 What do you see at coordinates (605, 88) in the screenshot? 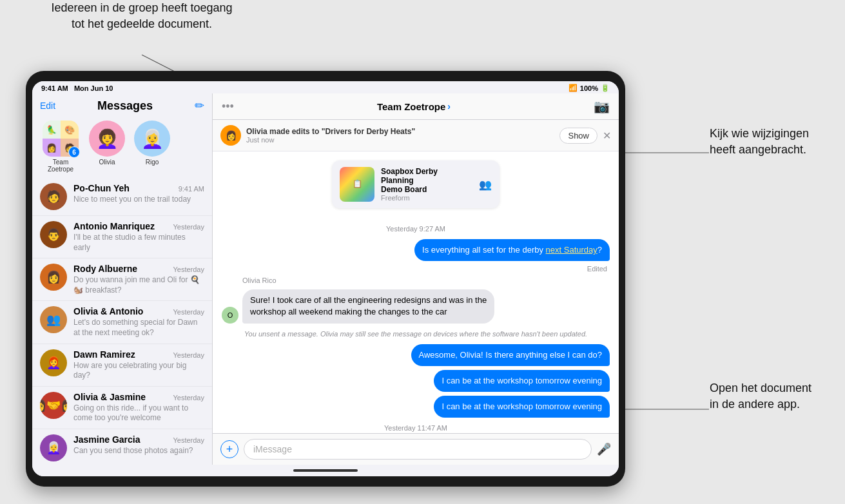
I see `battery-icon: 🔋` at bounding box center [605, 88].